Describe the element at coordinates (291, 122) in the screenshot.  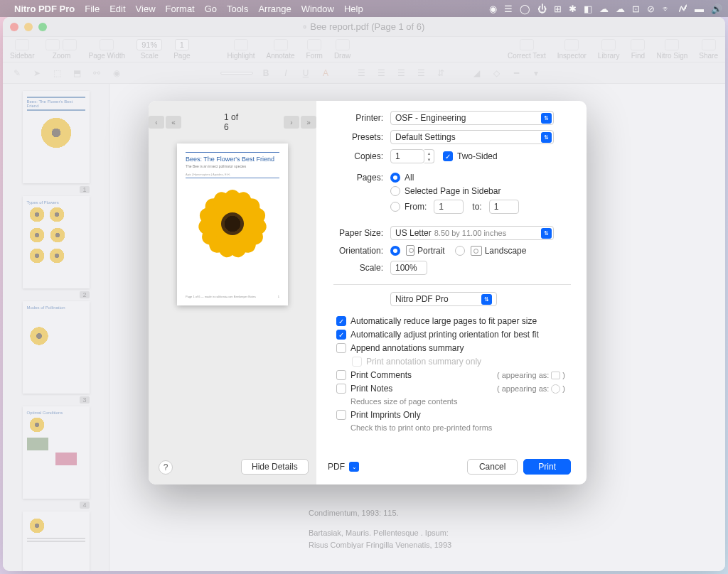
I see `next-page-button: ›` at that location.